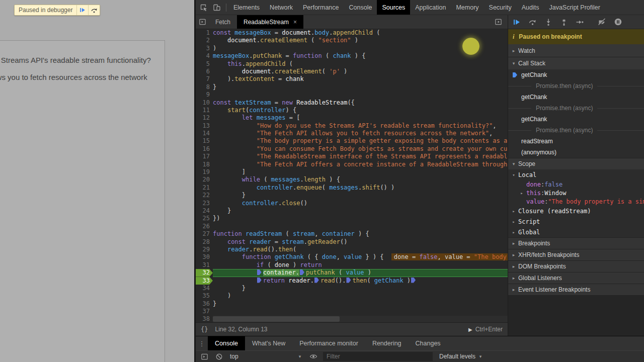 This screenshot has height=362, width=644. Describe the element at coordinates (204, 141) in the screenshot. I see `line-number: 15` at that location.